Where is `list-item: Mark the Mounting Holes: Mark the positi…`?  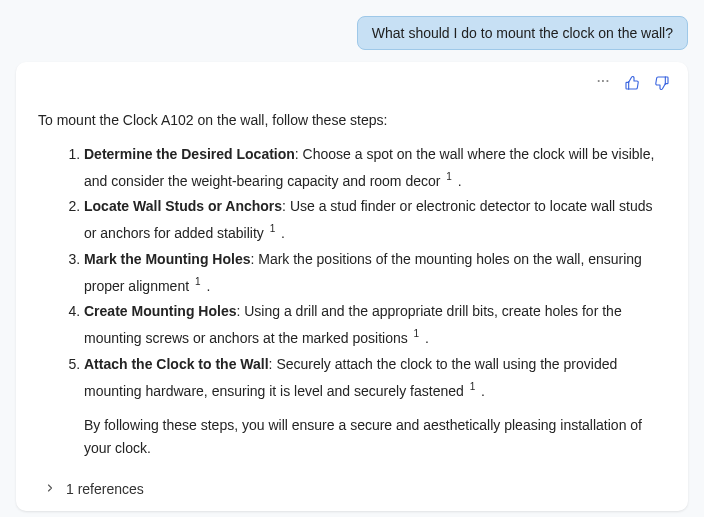 list-item: Mark the Mounting Holes: Mark the positi… is located at coordinates (375, 273).